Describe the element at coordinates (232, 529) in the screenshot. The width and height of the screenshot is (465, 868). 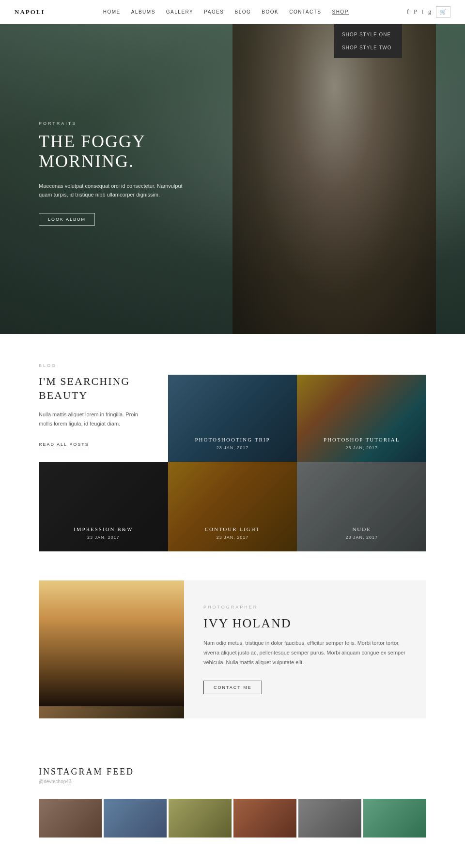
I see `card-title-4: CONTOUR LIGHT` at that location.